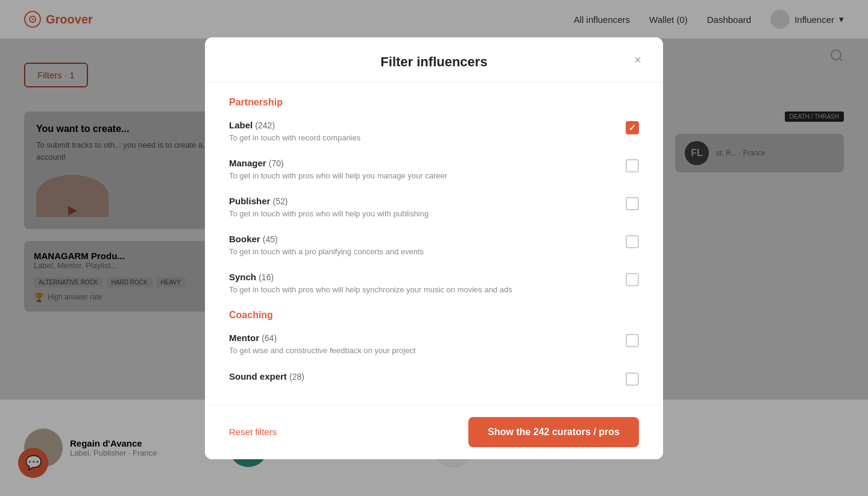 The image size is (868, 496). I want to click on filter-label-desc: To get in touch with record companies, so click(421, 138).